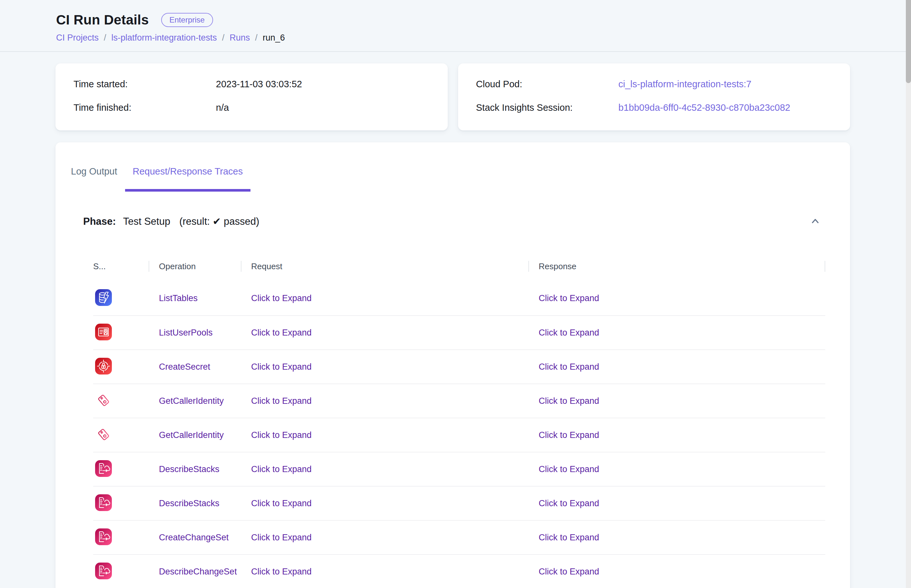 Image resolution: width=911 pixels, height=588 pixels. Describe the element at coordinates (195, 267) in the screenshot. I see `column-header-operation: Operation` at that location.